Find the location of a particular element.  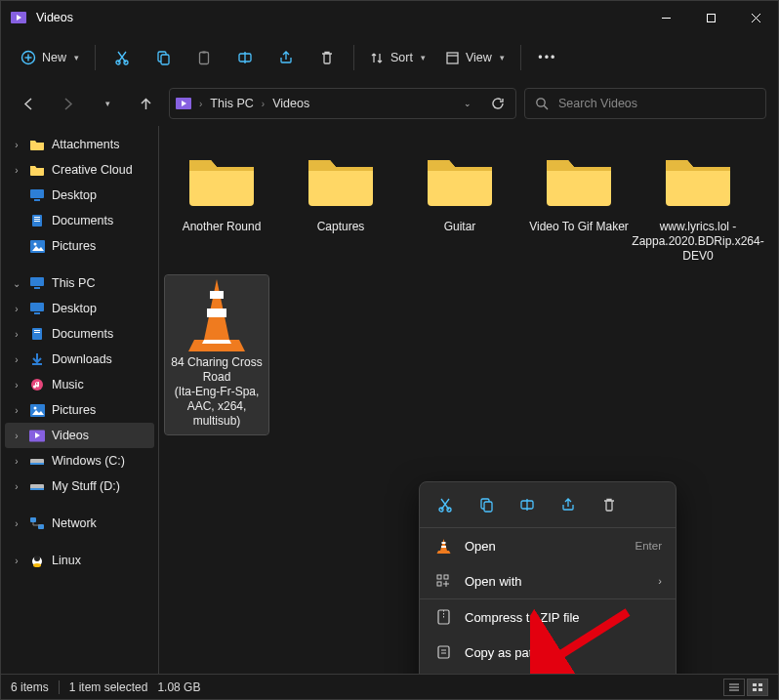

ctx-rename-button is located at coordinates (527, 505).